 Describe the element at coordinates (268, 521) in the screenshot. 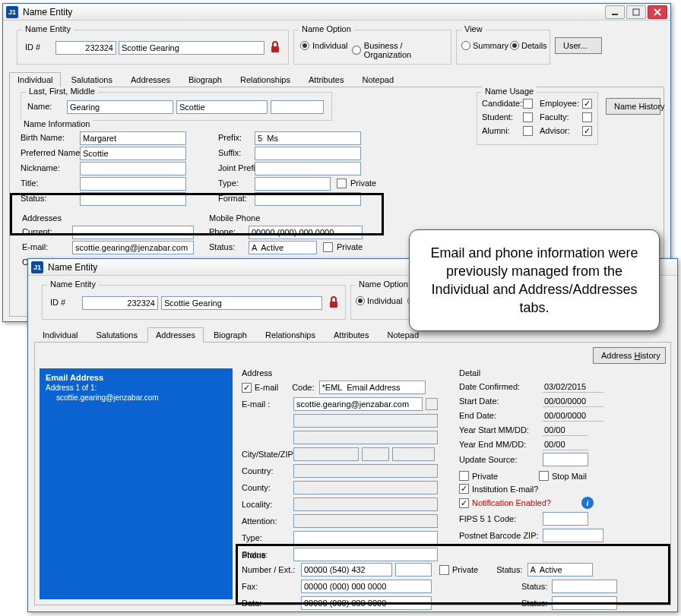

I see `attention-label: Attention:` at that location.